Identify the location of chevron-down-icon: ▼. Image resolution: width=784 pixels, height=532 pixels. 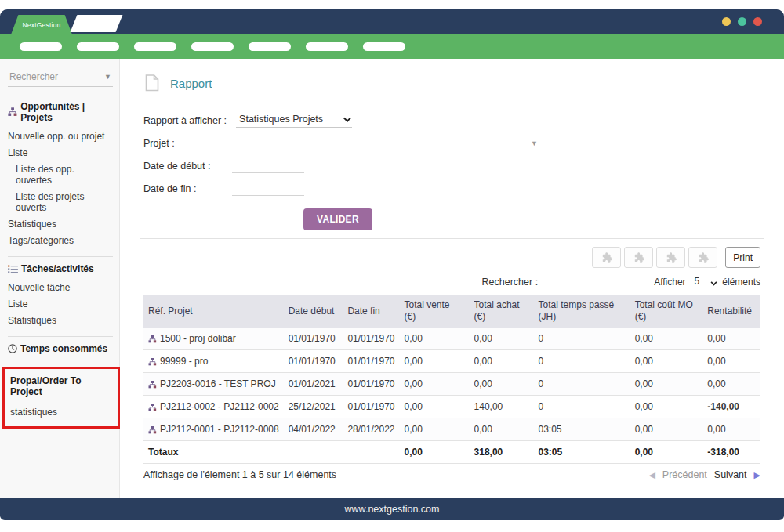
(535, 143).